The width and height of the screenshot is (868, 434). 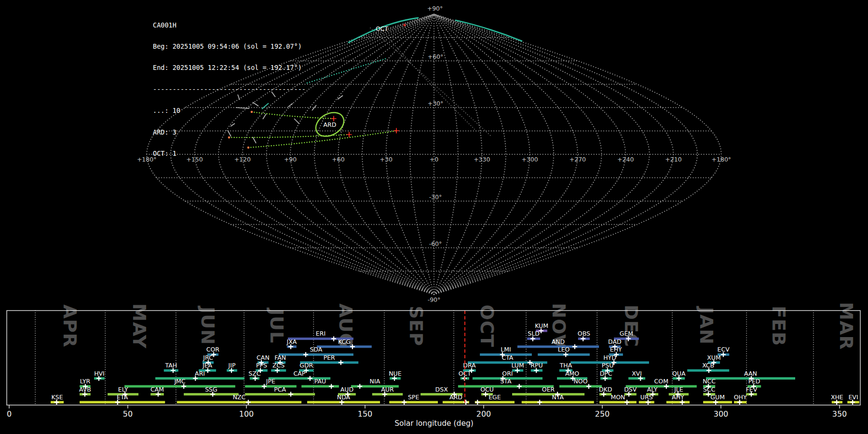 I want to click on shower-code-label-AMO: AMO, so click(x=572, y=373).